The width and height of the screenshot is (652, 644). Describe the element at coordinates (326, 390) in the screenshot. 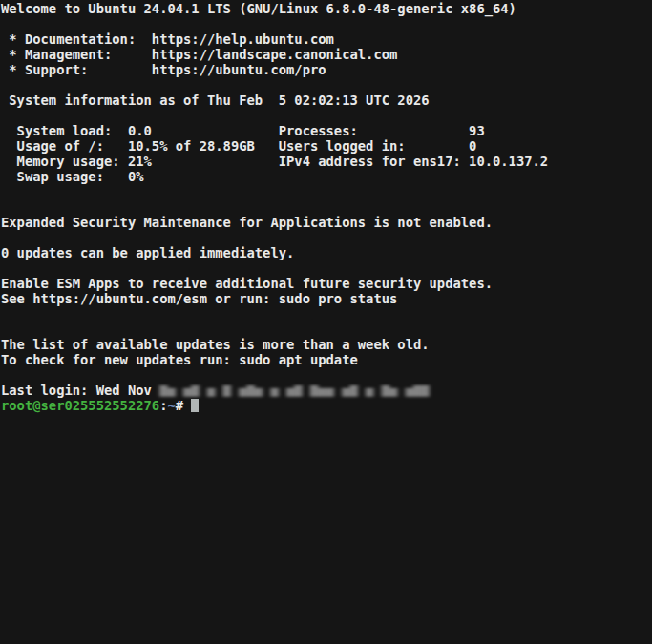

I see `last-login-line: Last login: Wed Nov █▆ ▆█ ▆ █ ▆█▆ ▆ ▆█ █…` at that location.